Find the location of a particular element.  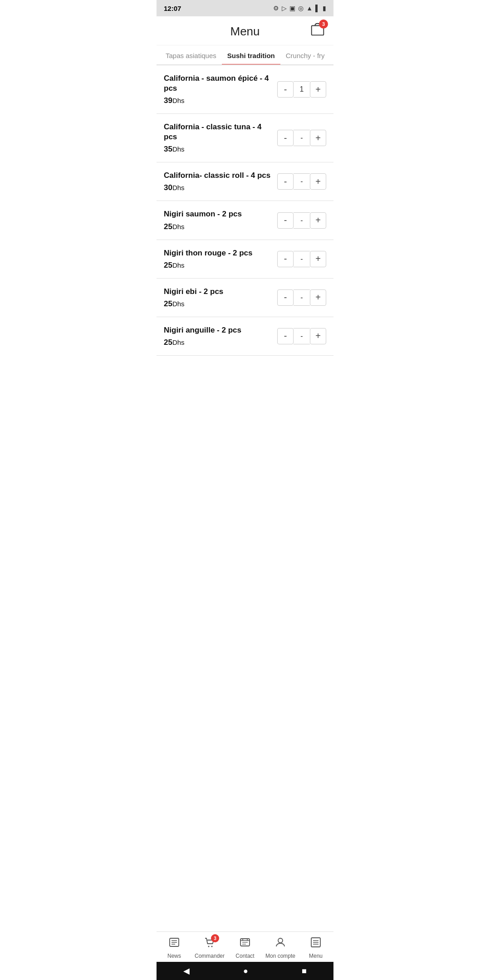

menu-item: California - saumon épicé - 4 pcs 39Dhs … is located at coordinates (245, 90).